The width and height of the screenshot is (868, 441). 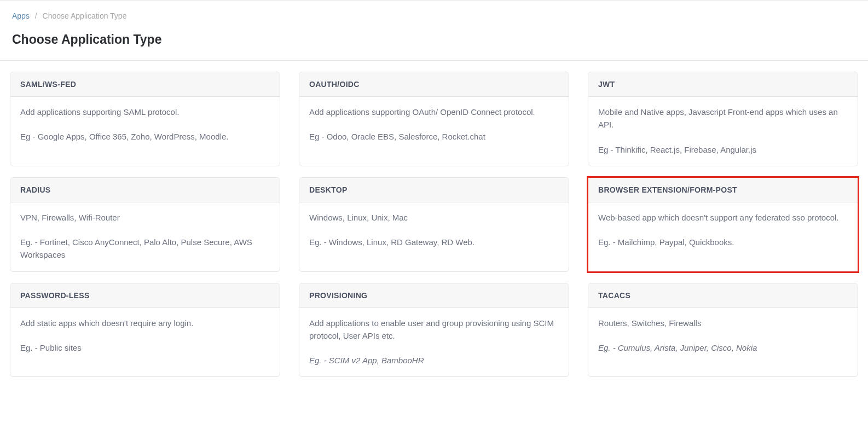 What do you see at coordinates (145, 84) in the screenshot?
I see `card-header: SAML/WS-FED` at bounding box center [145, 84].